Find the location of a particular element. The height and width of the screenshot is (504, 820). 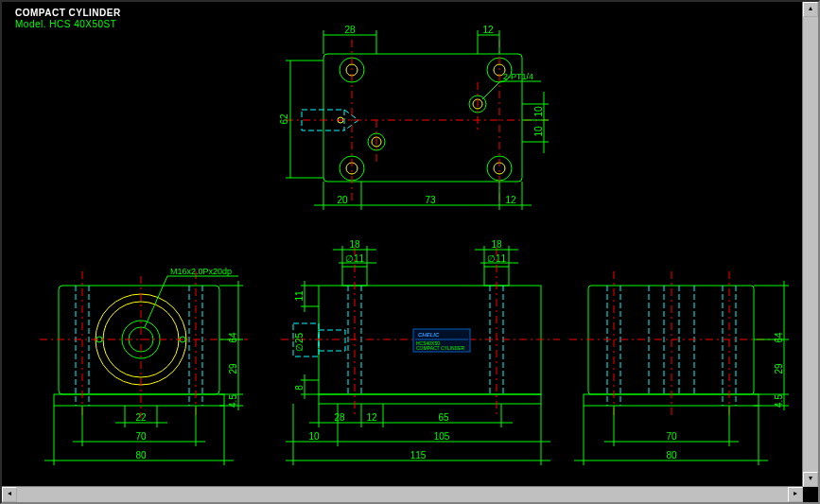

scroll-right-button: ▸ is located at coordinates (795, 495).